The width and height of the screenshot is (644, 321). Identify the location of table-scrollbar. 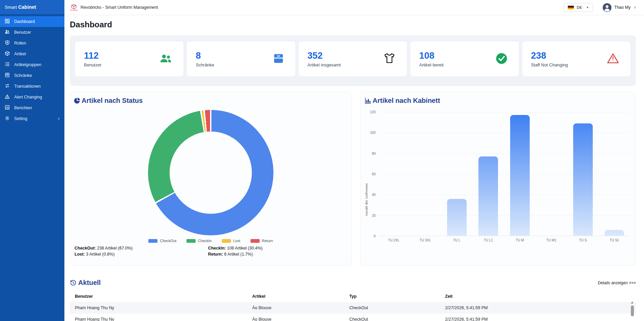
(632, 309).